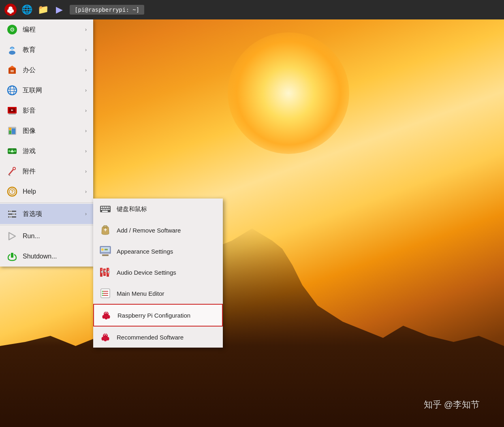  What do you see at coordinates (158, 251) in the screenshot?
I see `submenu-appearance: Appearance Settings` at bounding box center [158, 251].